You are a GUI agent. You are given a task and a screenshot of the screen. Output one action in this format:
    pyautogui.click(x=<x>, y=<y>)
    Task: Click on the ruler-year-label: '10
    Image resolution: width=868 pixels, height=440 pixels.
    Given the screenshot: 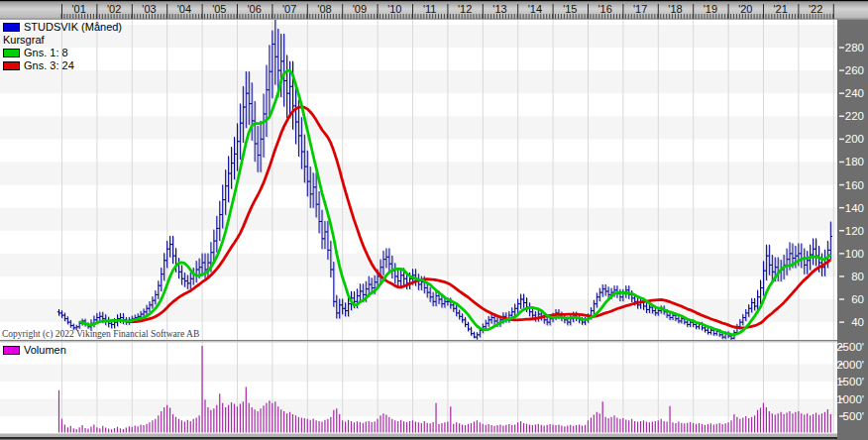 What is the action you would take?
    pyautogui.click(x=394, y=9)
    